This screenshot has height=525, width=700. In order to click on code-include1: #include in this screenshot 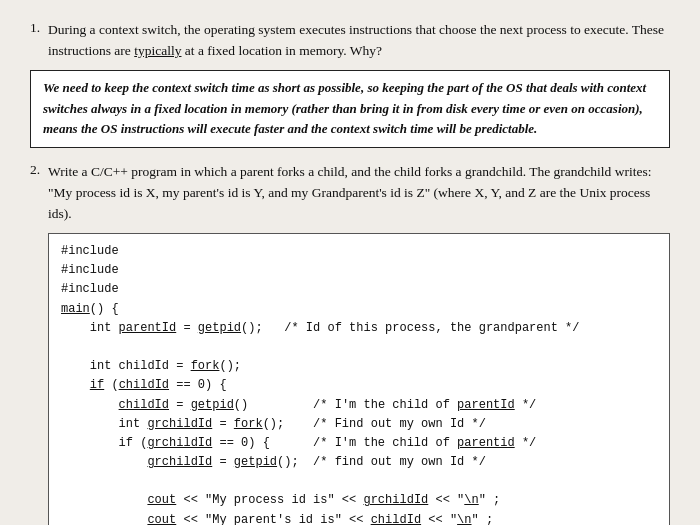, I will do `click(90, 251)`.